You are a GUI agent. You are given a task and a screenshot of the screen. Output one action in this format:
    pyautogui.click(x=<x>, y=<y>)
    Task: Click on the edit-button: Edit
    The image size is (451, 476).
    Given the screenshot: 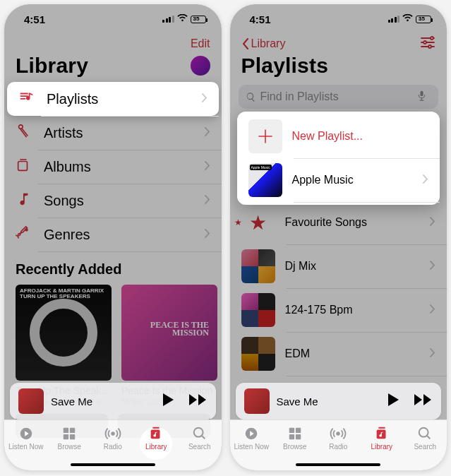 What is the action you would take?
    pyautogui.click(x=200, y=44)
    